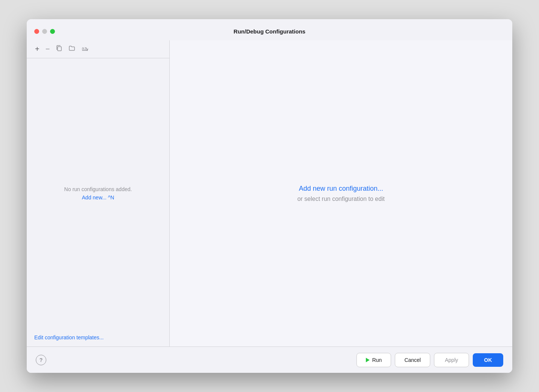  Describe the element at coordinates (270, 32) in the screenshot. I see `dialog-title: Run/Debug Configurations` at that location.